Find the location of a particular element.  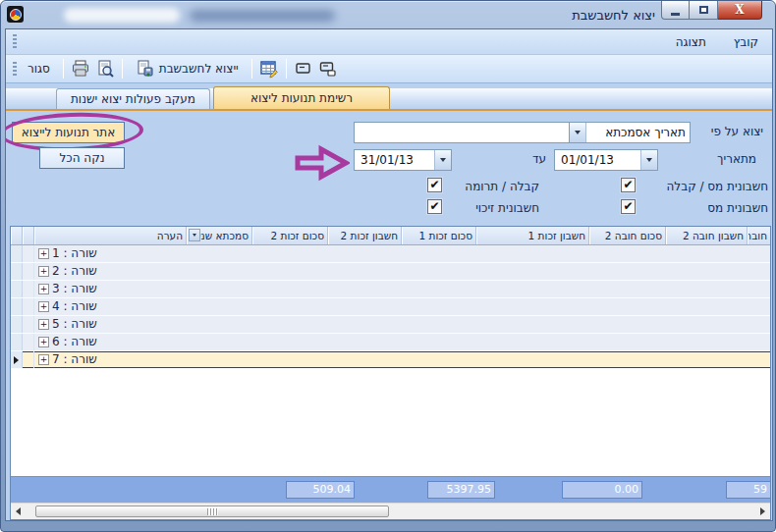

layout-cards-icon is located at coordinates (304, 69).